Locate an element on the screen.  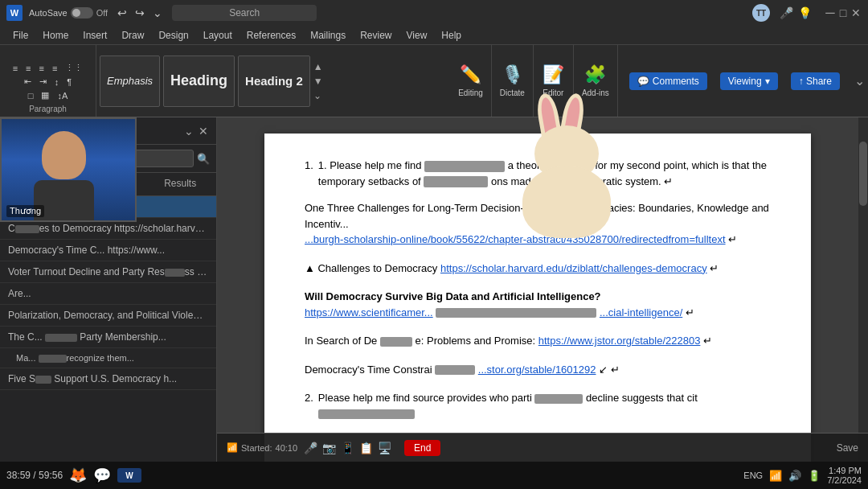
ref3-link: https://www.scientificamer... is located at coordinates (369, 312).